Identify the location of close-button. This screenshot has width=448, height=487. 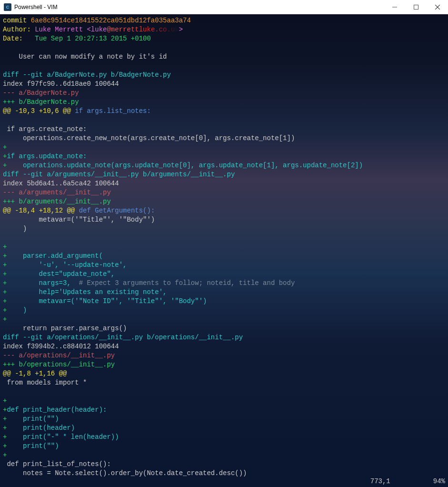
(437, 7).